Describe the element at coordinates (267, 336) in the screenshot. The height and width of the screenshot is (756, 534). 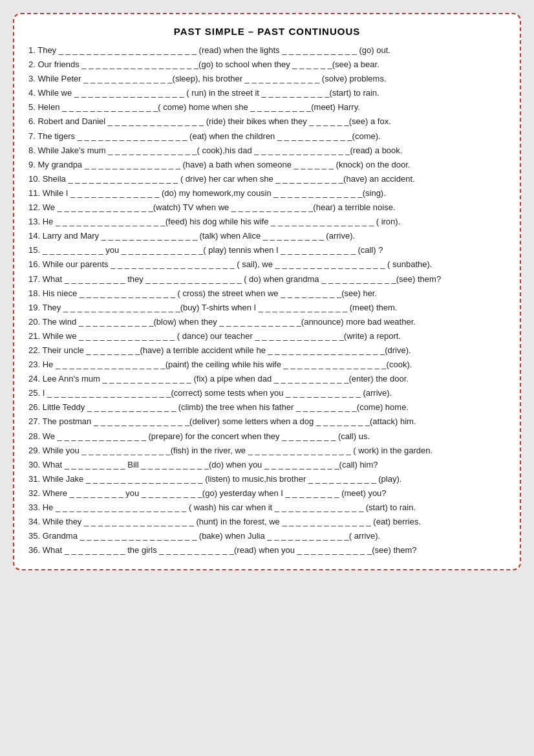
I see `sentence-item: 21. While we _ _ _ _ _ _ _ _ _ _ _ _ _ _…` at that location.